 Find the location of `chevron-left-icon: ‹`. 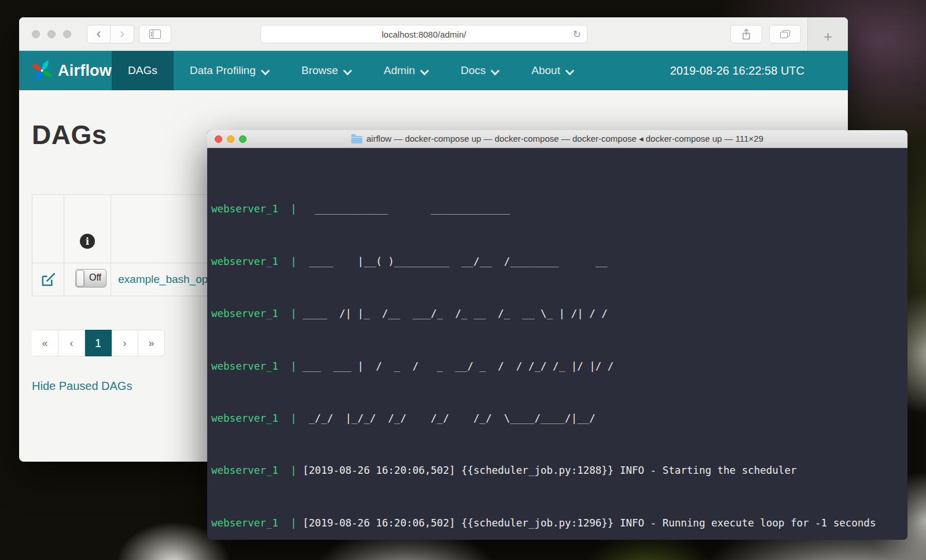

chevron-left-icon: ‹ is located at coordinates (99, 34).